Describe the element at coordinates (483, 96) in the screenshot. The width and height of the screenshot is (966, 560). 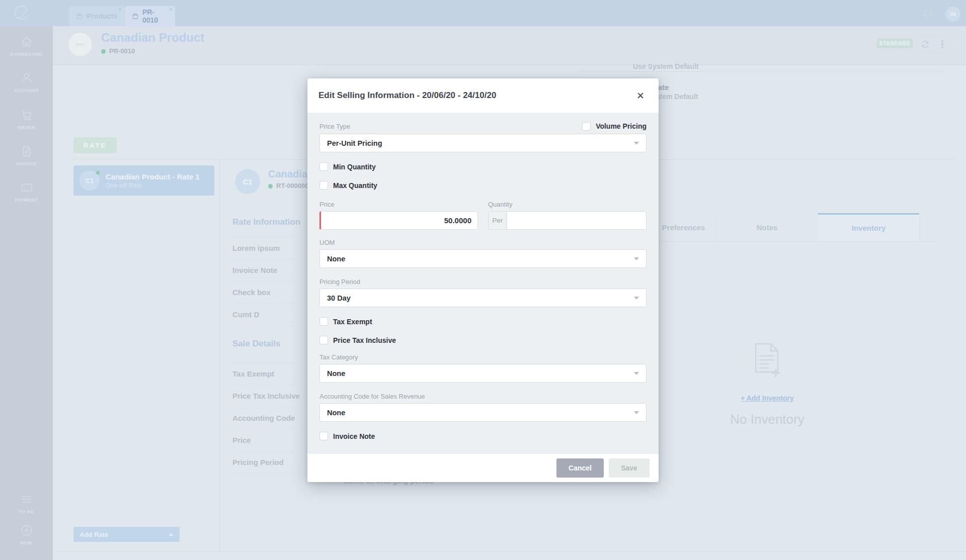
I see `dialog-header: Edit Selling Information - 20/06/20 - 24…` at that location.